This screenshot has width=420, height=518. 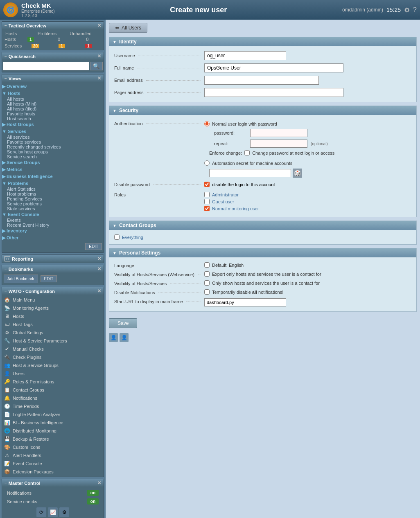 What do you see at coordinates (53, 152) in the screenshot?
I see `sidebar-item-serv-by-host-groups: Serv. by host groups` at bounding box center [53, 152].